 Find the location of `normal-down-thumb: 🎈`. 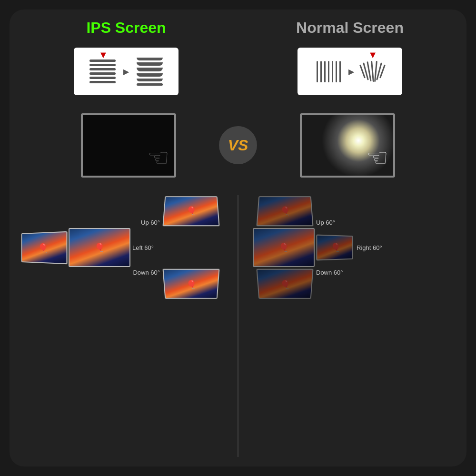

normal-down-thumb: 🎈 is located at coordinates (285, 284).